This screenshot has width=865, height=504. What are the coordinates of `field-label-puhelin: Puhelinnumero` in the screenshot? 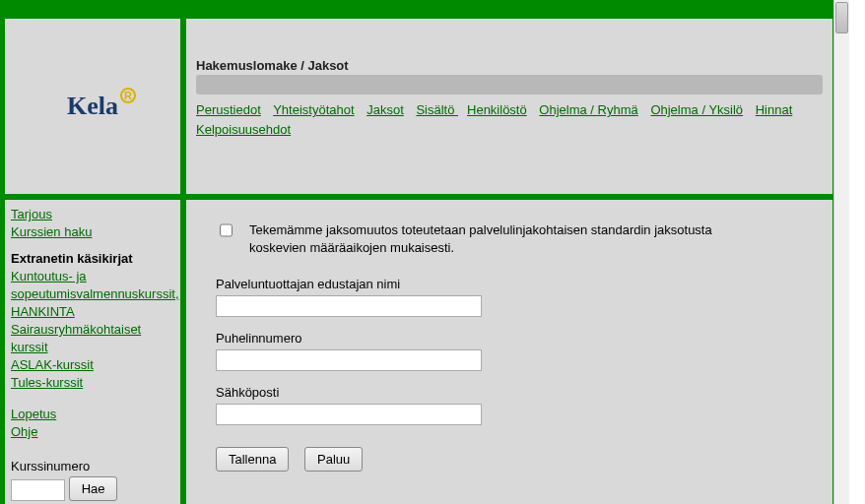 It's located at (509, 339).